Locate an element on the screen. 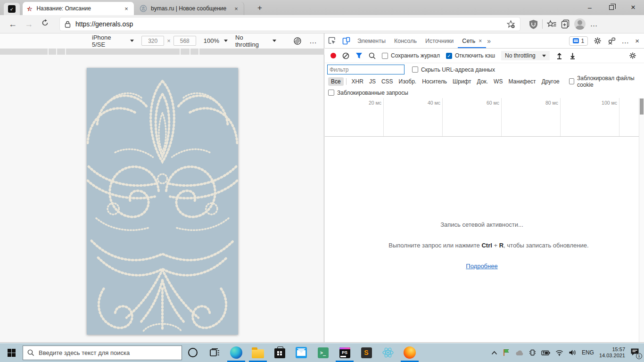  taskbar-store-button is located at coordinates (280, 353).